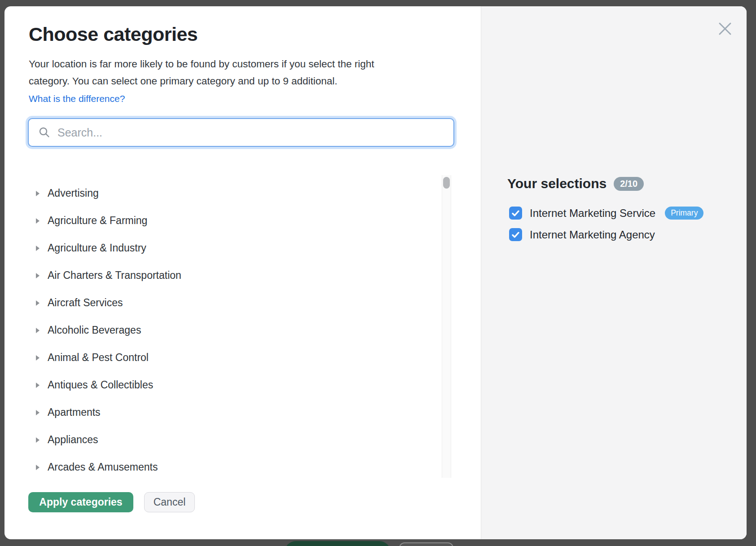  What do you see at coordinates (114, 276) in the screenshot?
I see `category-label: Air Charters & Transportation` at bounding box center [114, 276].